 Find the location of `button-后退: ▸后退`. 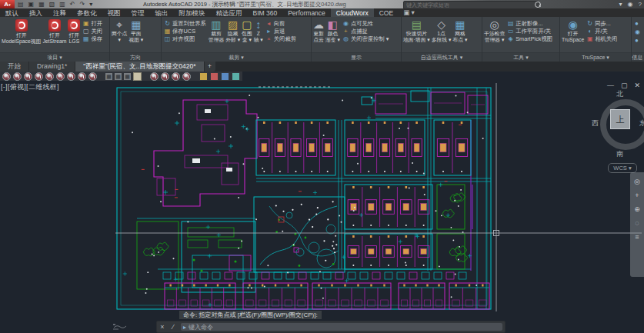

button-后退: ▸后退 is located at coordinates (281, 31).